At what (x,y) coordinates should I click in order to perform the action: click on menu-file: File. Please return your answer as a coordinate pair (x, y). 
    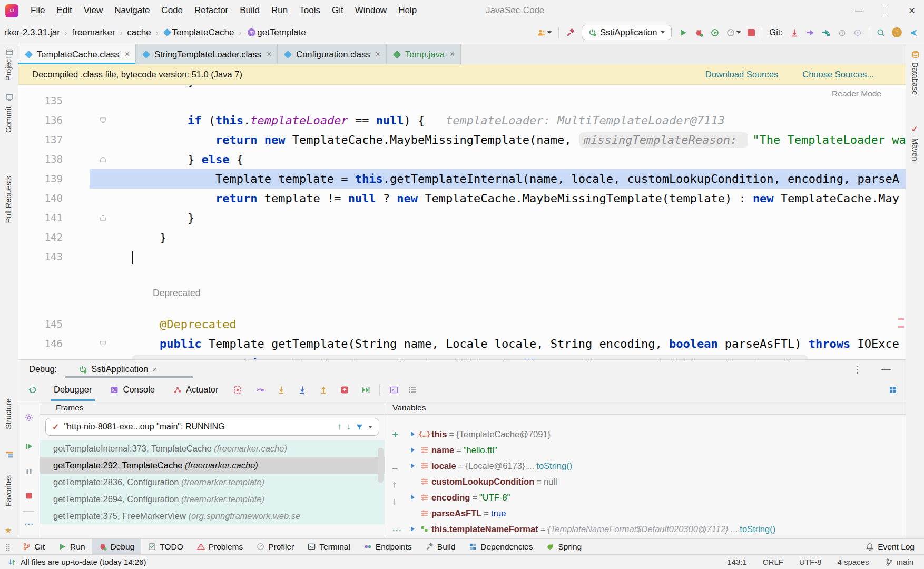
    Looking at the image, I should click on (38, 11).